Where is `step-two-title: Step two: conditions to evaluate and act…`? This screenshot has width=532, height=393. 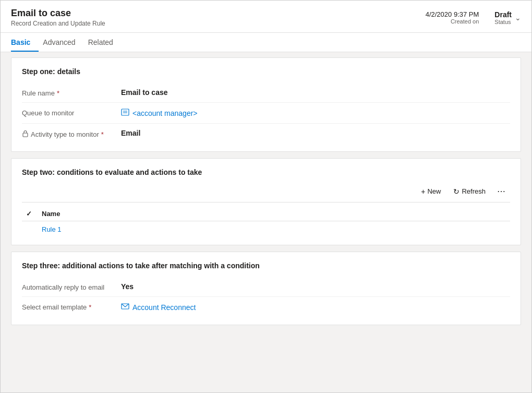
step-two-title: Step two: conditions to evaluate and act… is located at coordinates (266, 172).